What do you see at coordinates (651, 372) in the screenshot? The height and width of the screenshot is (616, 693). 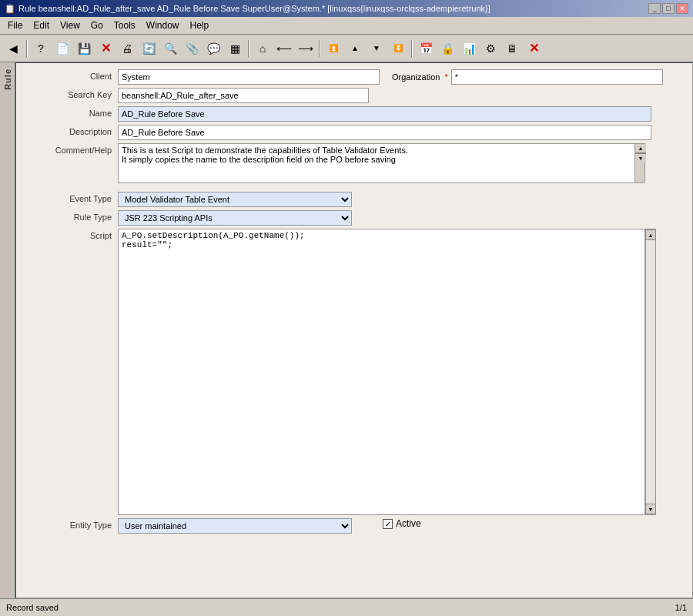 I see `script-scroll-track` at bounding box center [651, 372].